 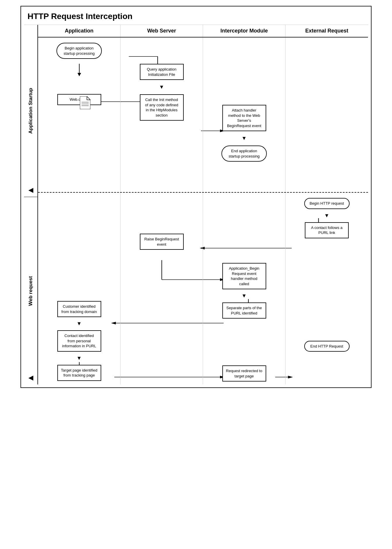 I want to click on webreq-app-col: Customer identified from tracking domain…, so click(x=79, y=289).